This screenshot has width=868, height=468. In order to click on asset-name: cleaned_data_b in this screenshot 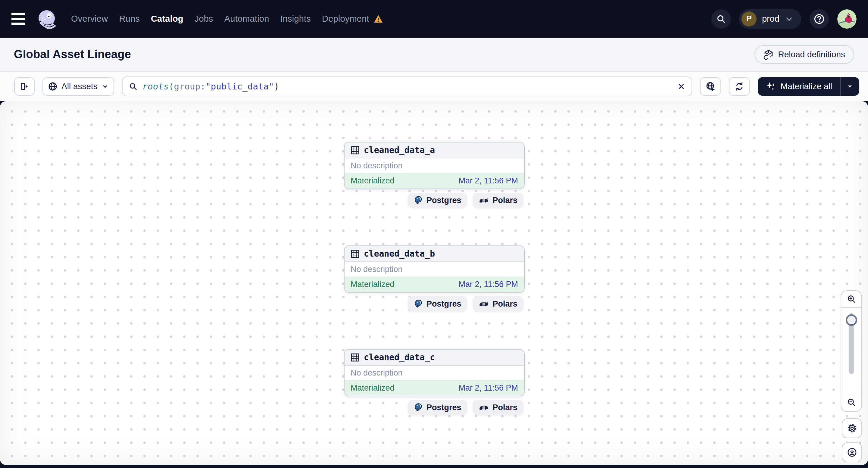, I will do `click(400, 254)`.